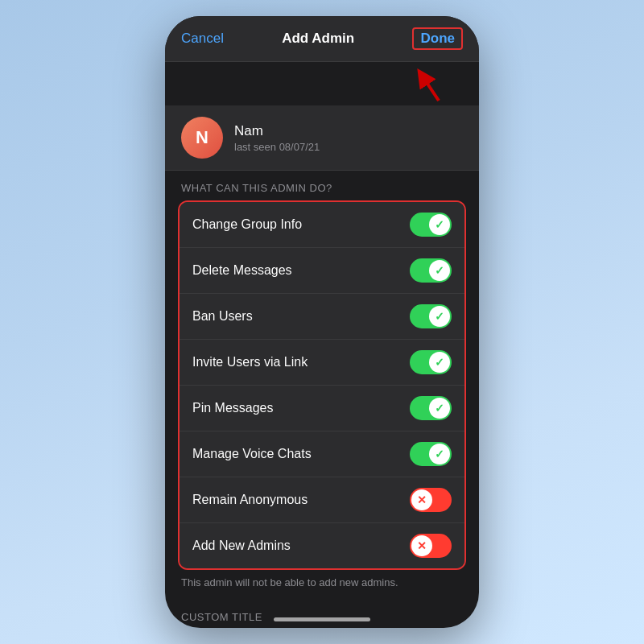 The height and width of the screenshot is (644, 644). I want to click on custom-title-header: CUSTOM TITLE, so click(322, 617).